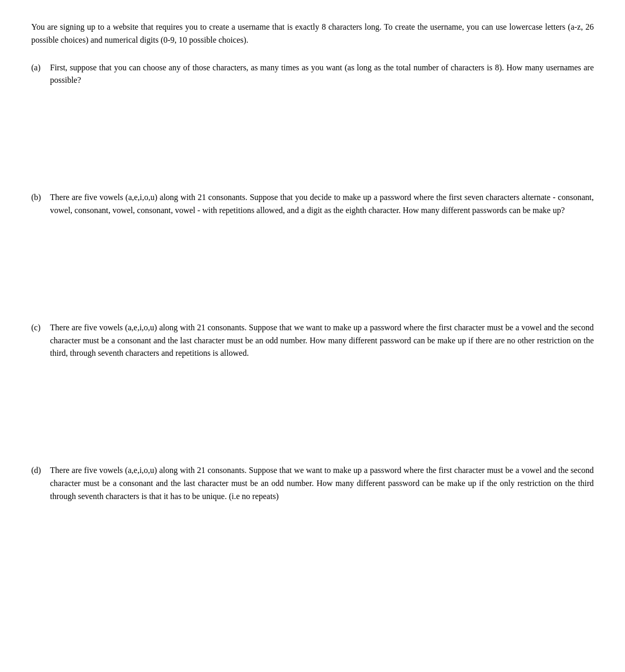 The height and width of the screenshot is (672, 625). What do you see at coordinates (322, 483) in the screenshot?
I see `problem-text-d: There are five vowels (a,e,i,o,u) along …` at bounding box center [322, 483].